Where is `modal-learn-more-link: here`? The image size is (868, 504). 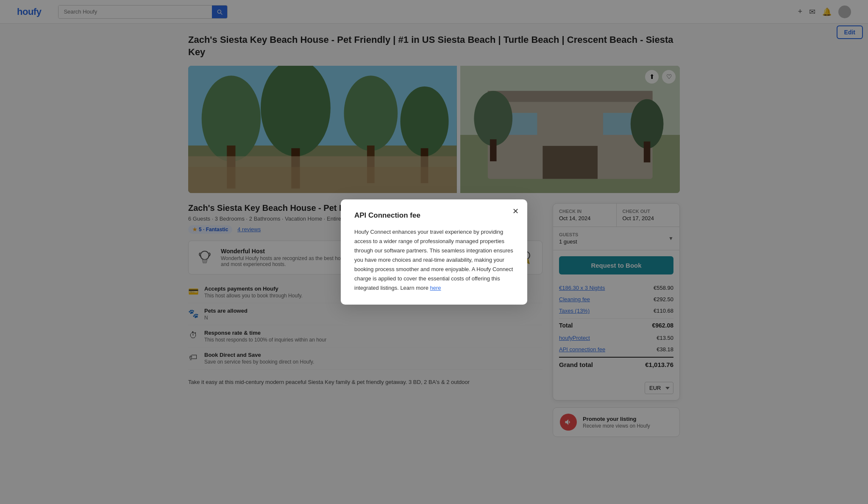 modal-learn-more-link: here is located at coordinates (435, 288).